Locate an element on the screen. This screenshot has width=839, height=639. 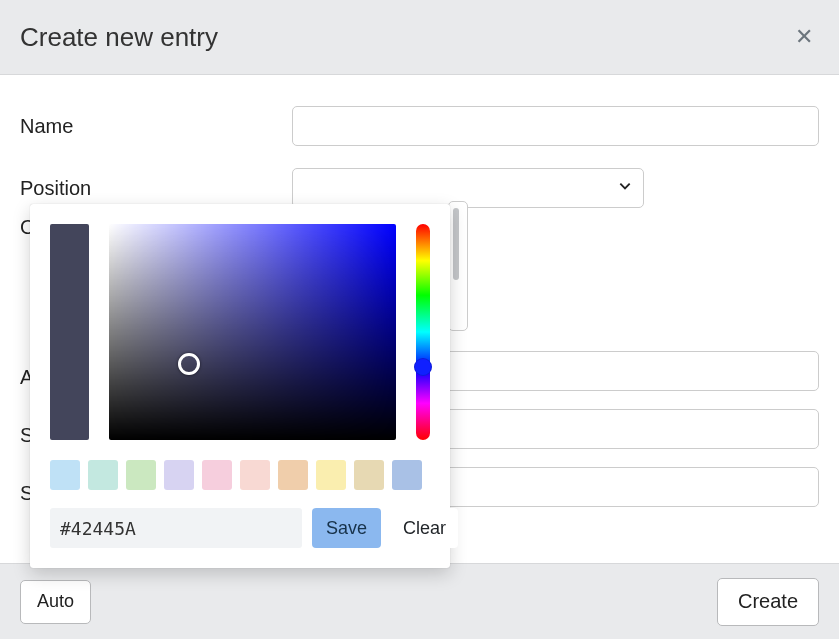
sv-cursor is located at coordinates (189, 364).